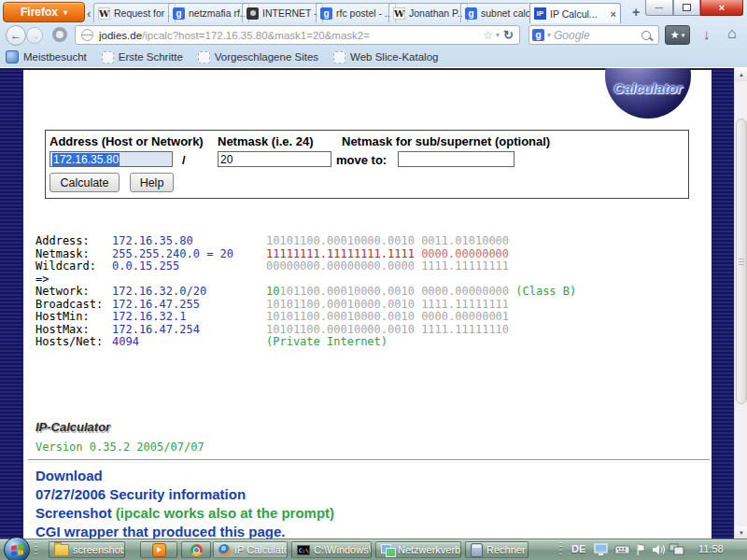 The width and height of the screenshot is (747, 560). What do you see at coordinates (204, 58) in the screenshot?
I see `folder-icon` at bounding box center [204, 58].